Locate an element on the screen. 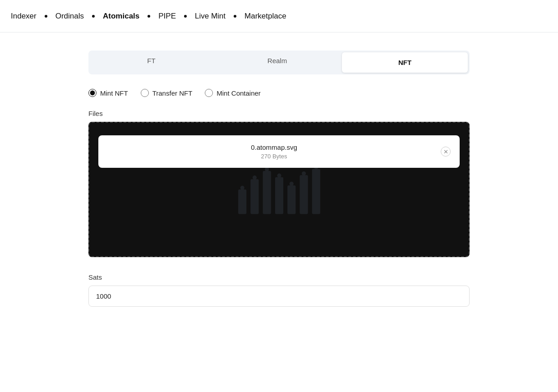  file-card-info: 0.atommap.svg 270 Bytes is located at coordinates (274, 152).